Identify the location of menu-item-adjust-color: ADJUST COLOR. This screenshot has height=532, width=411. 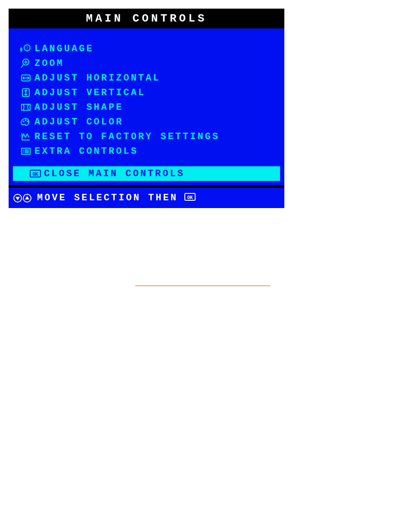
(146, 122).